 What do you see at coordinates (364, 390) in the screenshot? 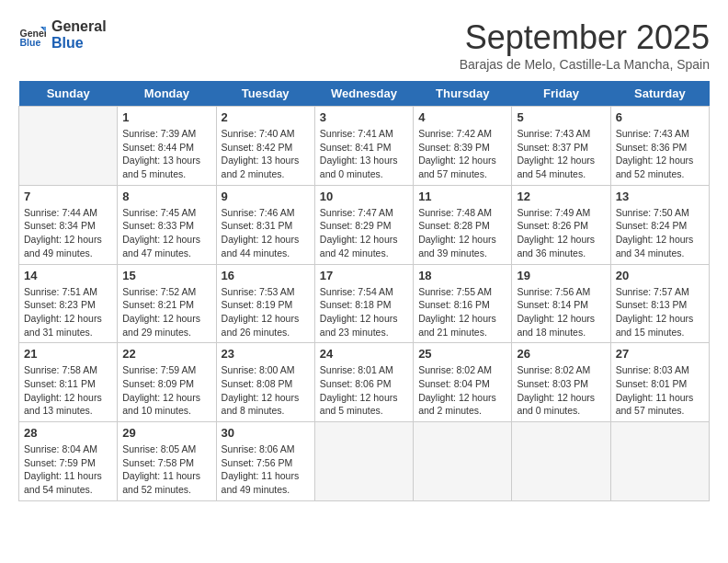
I see `day-info: Sunrise: 8:01 AM Sunset: 8:06 PM Dayligh…` at bounding box center [364, 390].